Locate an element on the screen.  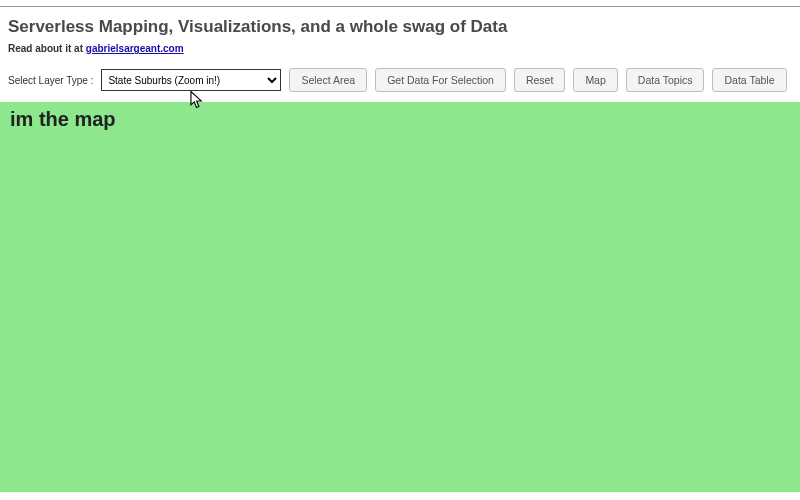
subhead-prefix: Read about it at is located at coordinates (47, 48).